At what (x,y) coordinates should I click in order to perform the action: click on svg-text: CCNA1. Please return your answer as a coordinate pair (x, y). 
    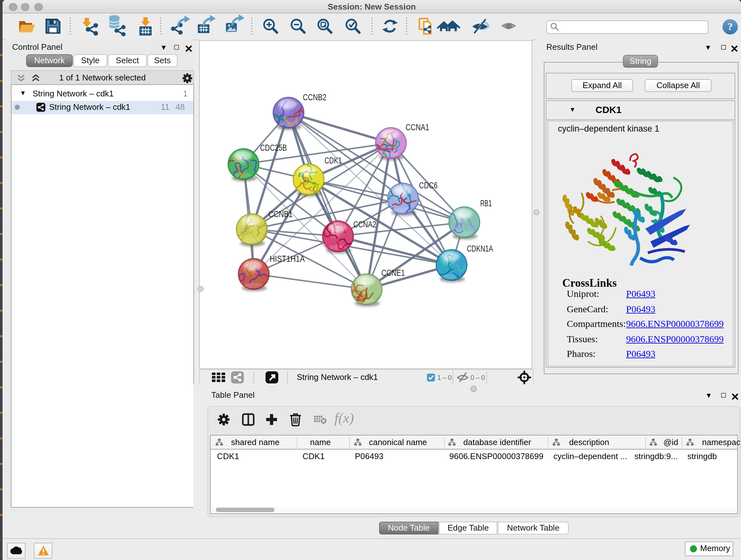
    Looking at the image, I should click on (417, 127).